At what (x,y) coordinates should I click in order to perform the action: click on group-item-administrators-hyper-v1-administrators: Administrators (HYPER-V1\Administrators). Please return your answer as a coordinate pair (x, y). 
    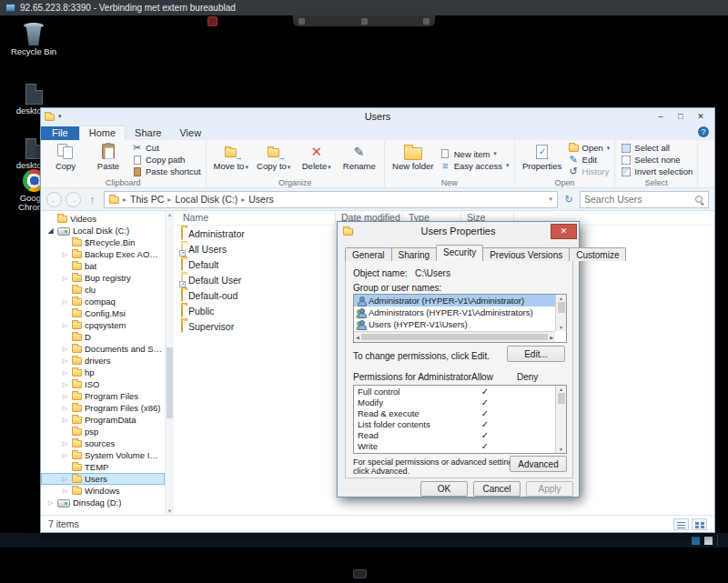
    Looking at the image, I should click on (455, 313).